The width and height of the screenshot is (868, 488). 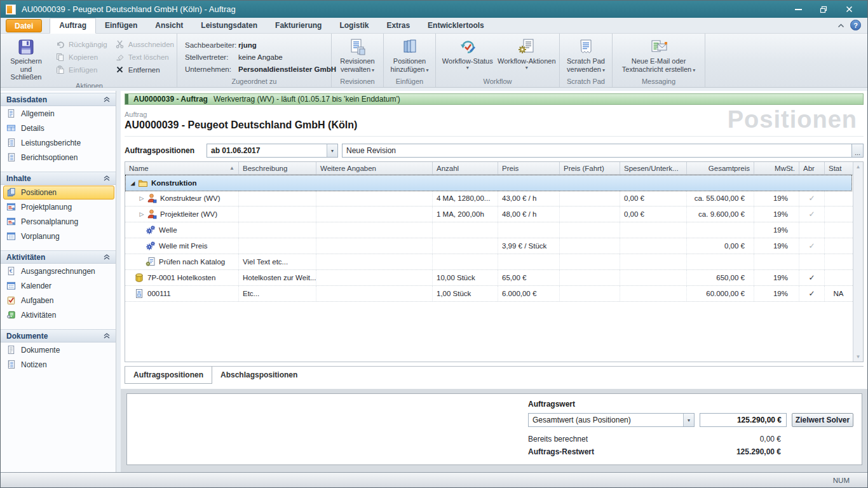 What do you see at coordinates (849, 10) in the screenshot?
I see `close-button` at bounding box center [849, 10].